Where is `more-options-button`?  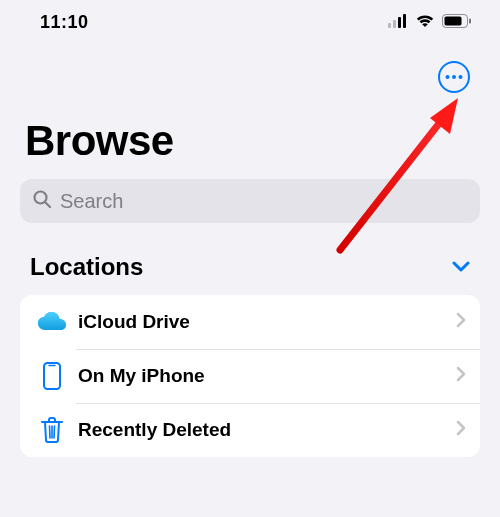
more-options-button is located at coordinates (454, 77).